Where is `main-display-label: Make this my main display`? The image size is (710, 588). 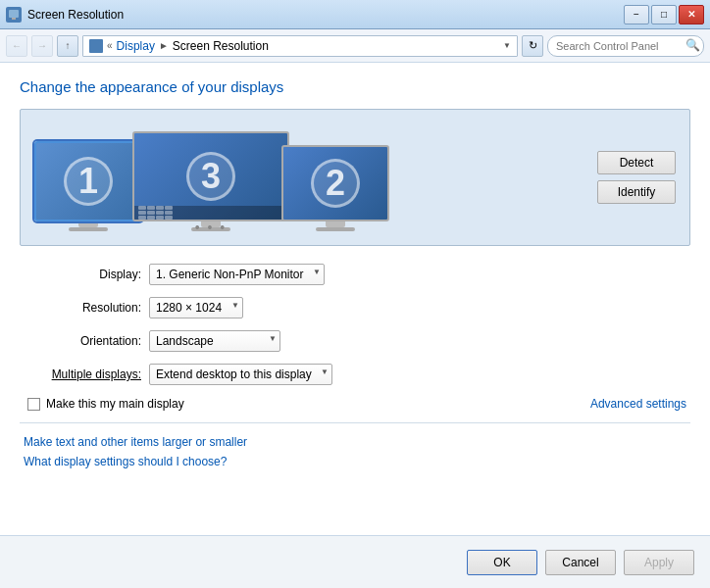
main-display-label: Make this my main display is located at coordinates (116, 404).